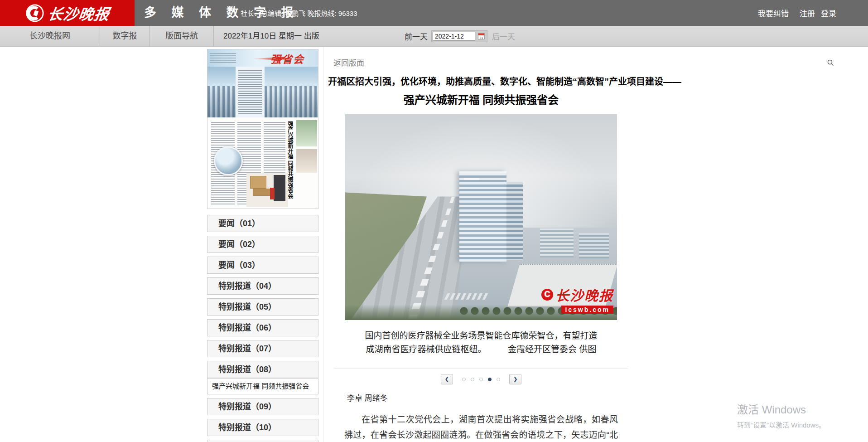 The width and height of the screenshot is (868, 442). I want to click on back-to-page-link: 返回版面, so click(349, 63).